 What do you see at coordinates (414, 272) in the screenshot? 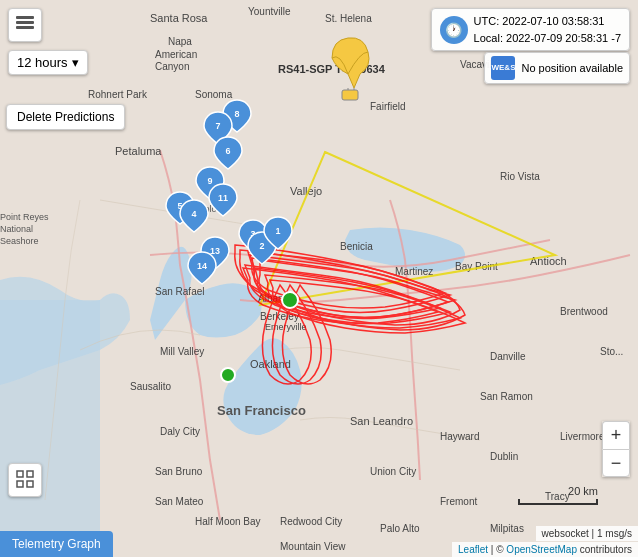
I see `svg-text: Martinez` at bounding box center [414, 272].